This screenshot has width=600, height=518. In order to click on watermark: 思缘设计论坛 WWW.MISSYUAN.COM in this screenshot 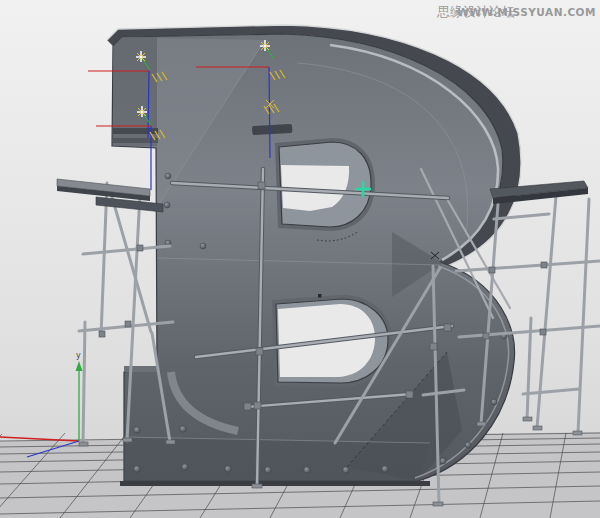, I will do `click(516, 12)`.